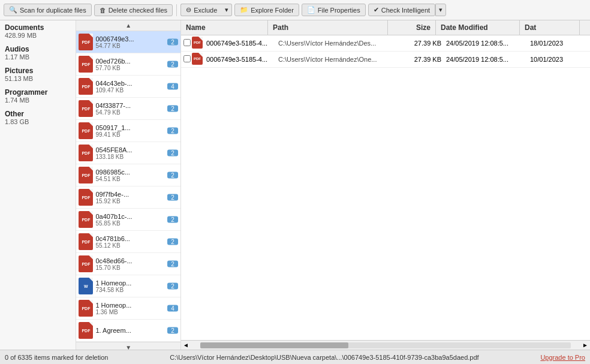  What do you see at coordinates (127, 194) in the screenshot?
I see `file-name: 09f7fb4e-...` at bounding box center [127, 194].